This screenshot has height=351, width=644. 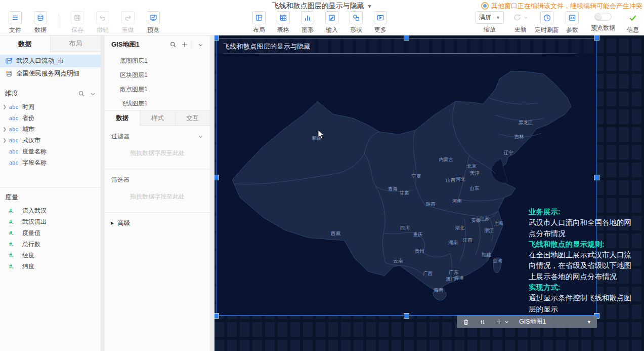 What do you see at coordinates (589, 322) in the screenshot?
I see `chevron-down-icon: ▼` at bounding box center [589, 322].